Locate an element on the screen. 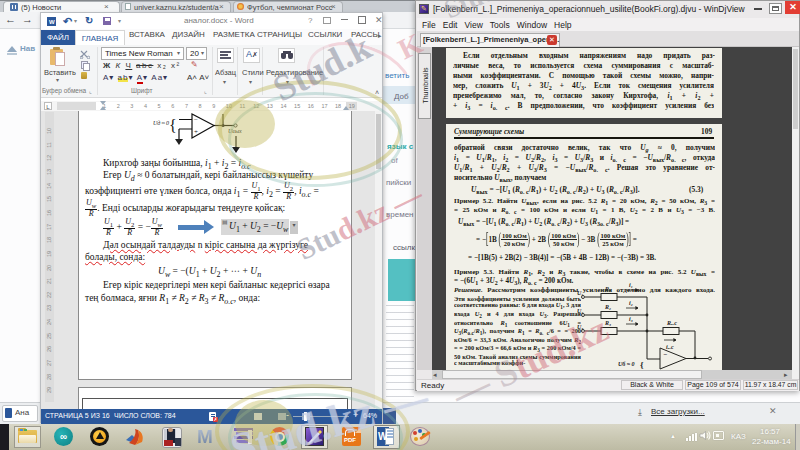  svg-text: Uвых is located at coordinates (235, 131).